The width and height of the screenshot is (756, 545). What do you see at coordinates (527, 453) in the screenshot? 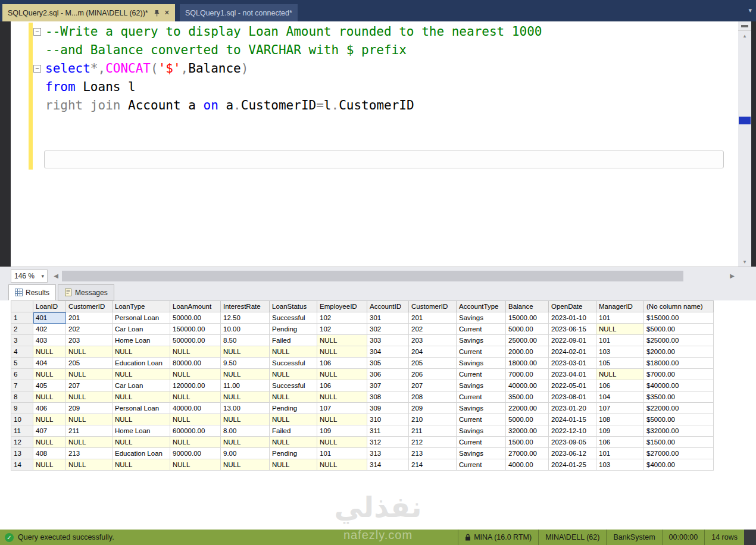
I see `grid-cell: 27000.00` at bounding box center [527, 453].